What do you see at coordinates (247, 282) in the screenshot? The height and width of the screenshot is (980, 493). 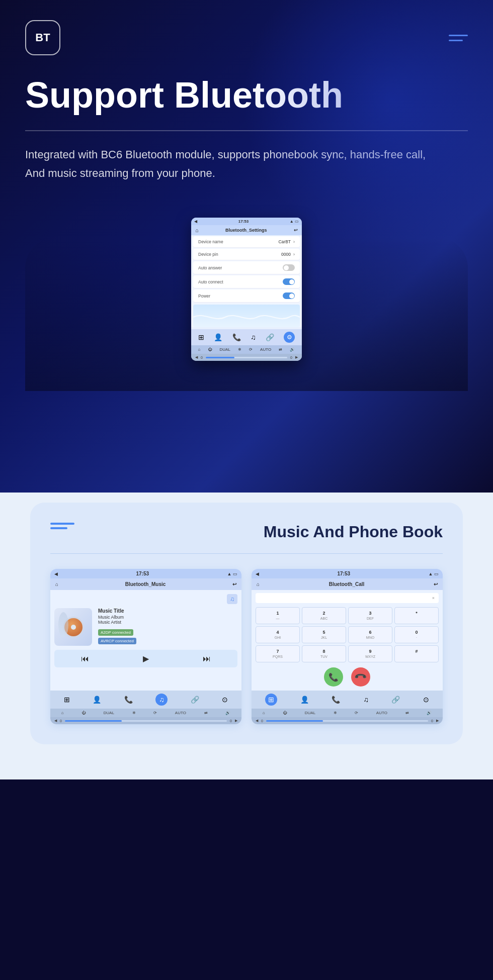 I see `screen-row-auto-connect: Auto connect` at bounding box center [247, 282].